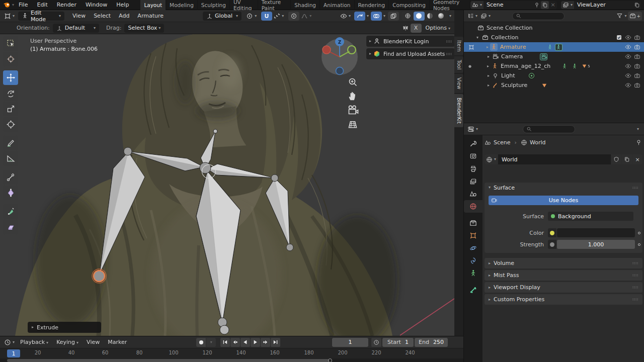 This screenshot has width=644, height=362. What do you see at coordinates (225, 342) in the screenshot?
I see `jump-to-start-button` at bounding box center [225, 342].